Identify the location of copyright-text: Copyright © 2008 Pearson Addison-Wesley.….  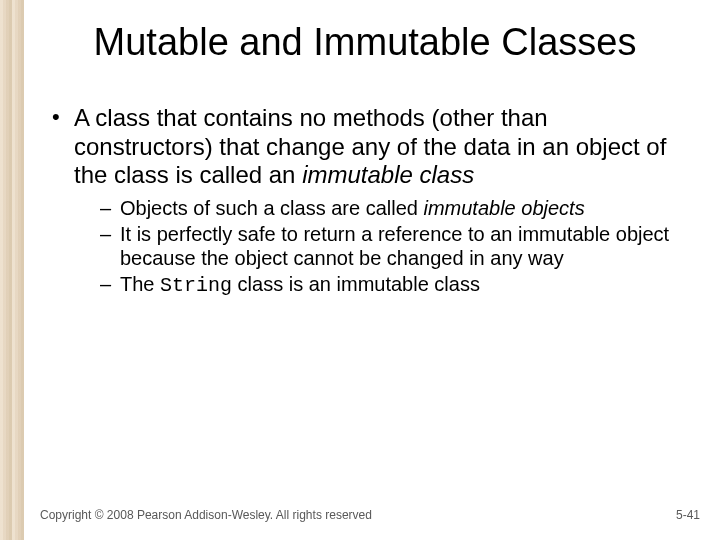
(206, 515).